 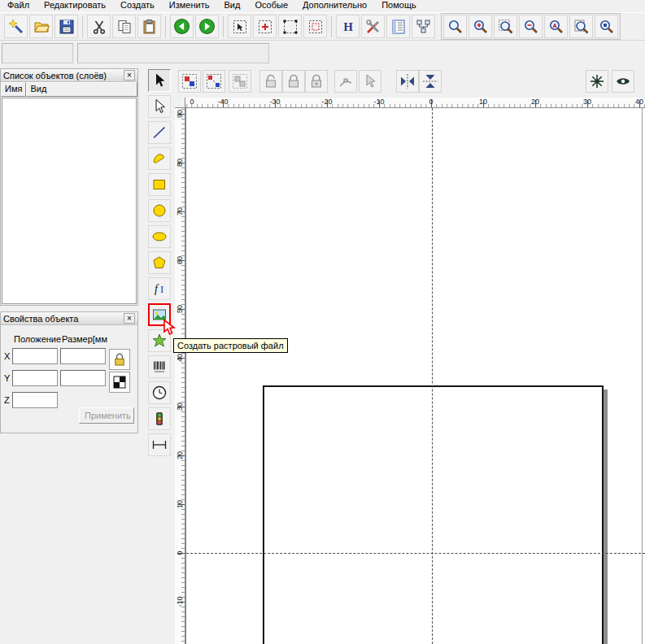 What do you see at coordinates (272, 7) in the screenshot?
I see `menu-item: Особые` at bounding box center [272, 7].